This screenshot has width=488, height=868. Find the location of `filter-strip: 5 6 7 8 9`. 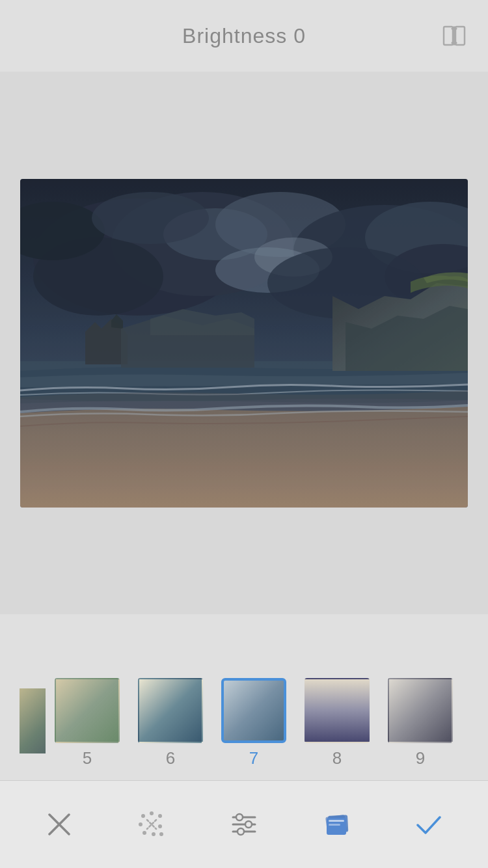

filter-strip: 5 6 7 8 9 is located at coordinates (244, 724).